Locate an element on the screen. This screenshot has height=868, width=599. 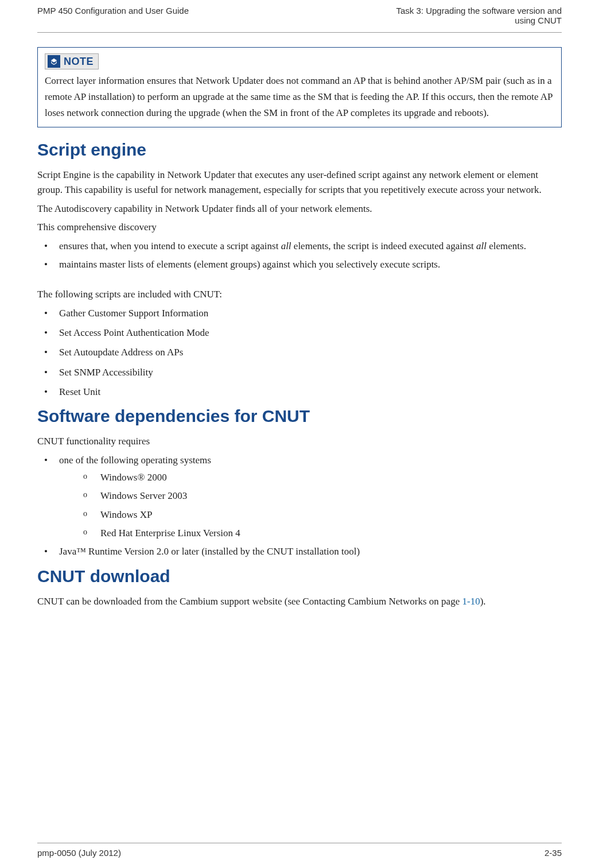
page-link: 1-10 is located at coordinates (470, 602).